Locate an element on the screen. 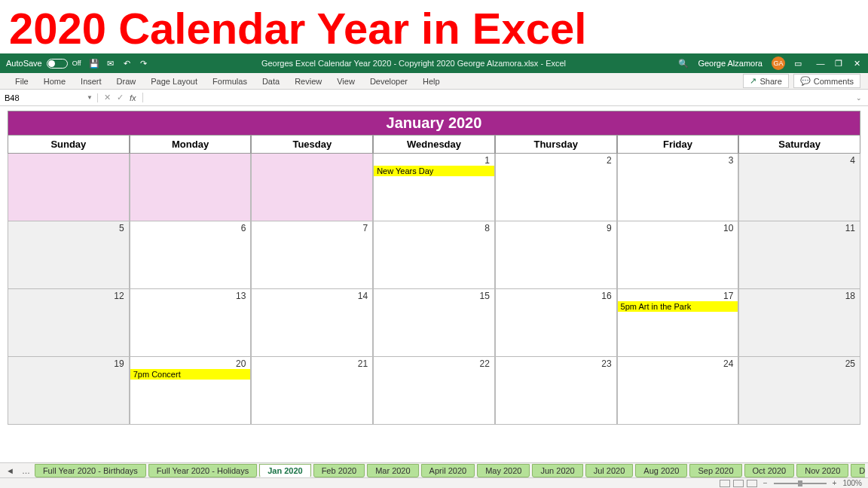 The width and height of the screenshot is (868, 488). view-break-icon is located at coordinates (752, 483).